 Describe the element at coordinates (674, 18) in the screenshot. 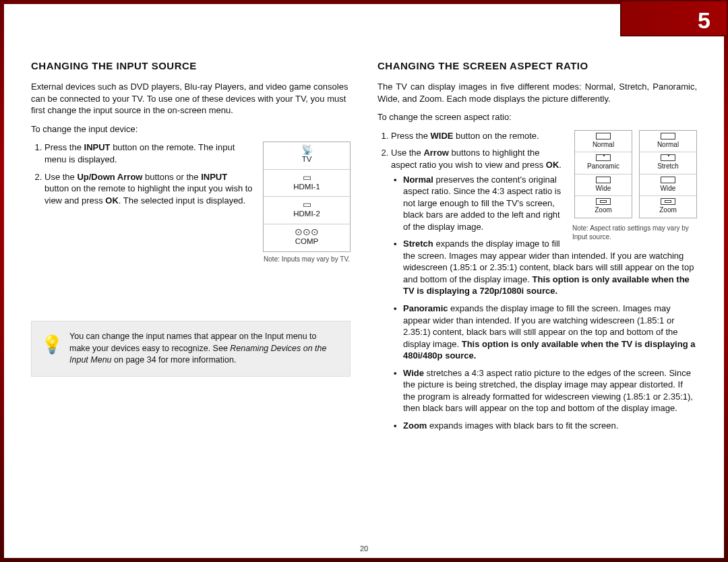

I see `chapter-number-tab: 5` at that location.